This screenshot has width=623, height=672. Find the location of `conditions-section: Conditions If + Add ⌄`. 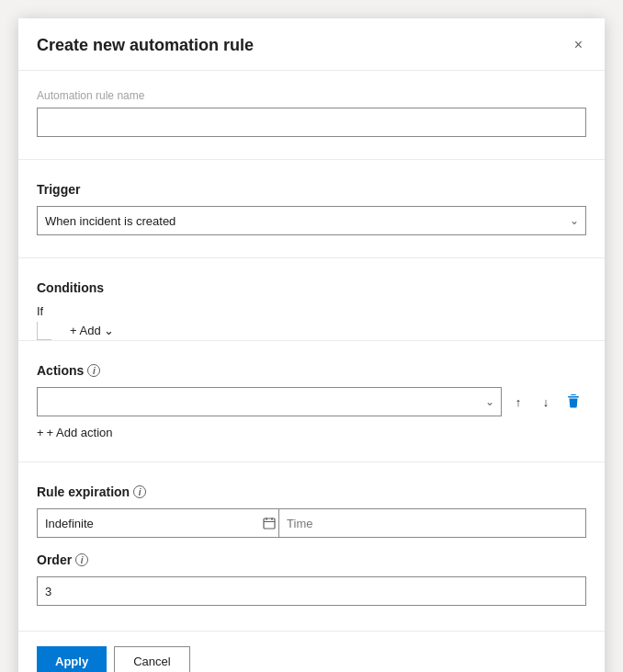

conditions-section: Conditions If + Add ⌄ is located at coordinates (312, 311).